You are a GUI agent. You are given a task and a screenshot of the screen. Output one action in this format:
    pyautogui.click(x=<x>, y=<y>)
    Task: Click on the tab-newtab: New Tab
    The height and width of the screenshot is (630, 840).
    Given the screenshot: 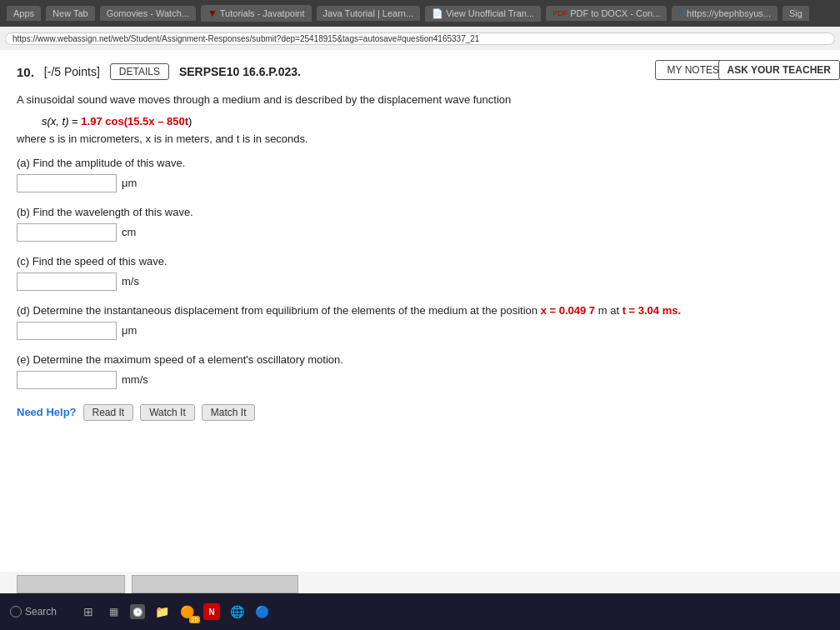 What is the action you would take?
    pyautogui.click(x=70, y=13)
    